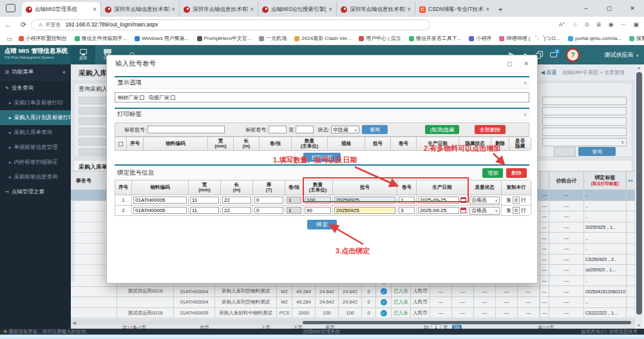 The image size is (644, 339). Describe the element at coordinates (510, 64) in the screenshot. I see `modal-restore-icon: ▢` at that location.